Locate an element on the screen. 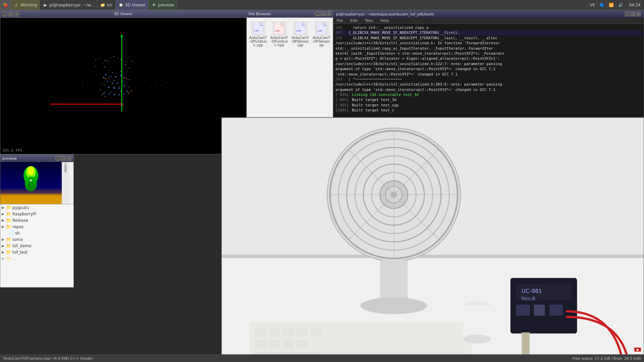 This screenshot has width=644, height=362. taskbar-src: 📁 src is located at coordinates (107, 5).